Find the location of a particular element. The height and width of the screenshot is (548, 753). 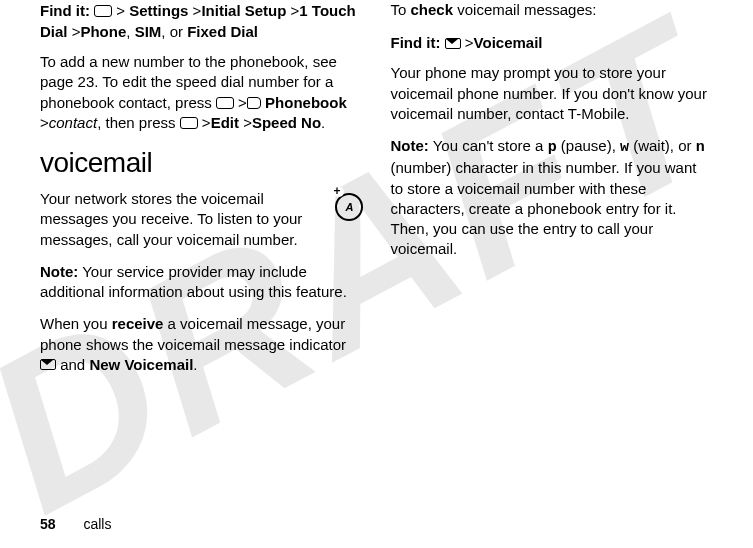

rpara1-a: To is located at coordinates (401, 10).